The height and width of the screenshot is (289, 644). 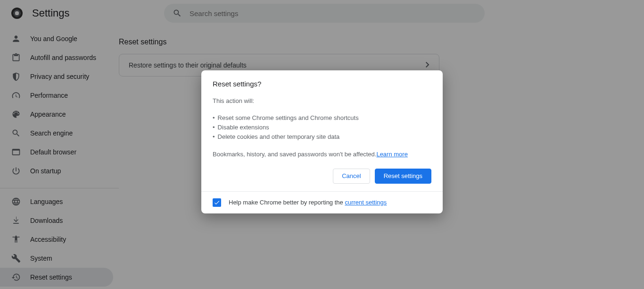 I want to click on dialog-title: Reset settings?, so click(x=322, y=84).